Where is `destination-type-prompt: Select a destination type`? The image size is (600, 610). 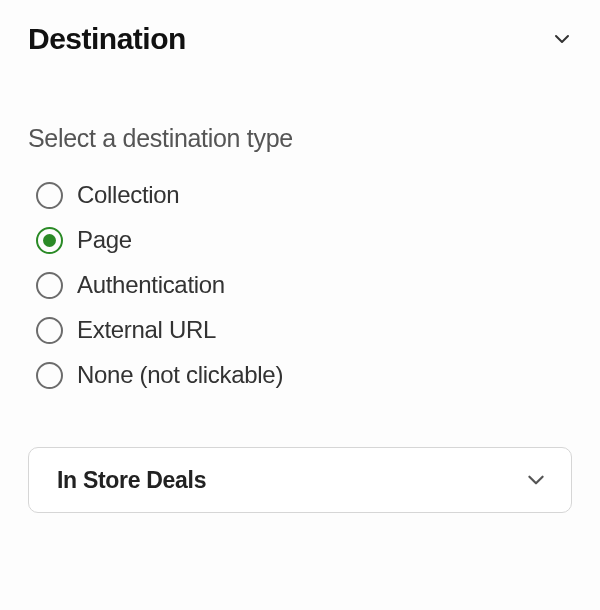 destination-type-prompt: Select a destination type is located at coordinates (300, 138).